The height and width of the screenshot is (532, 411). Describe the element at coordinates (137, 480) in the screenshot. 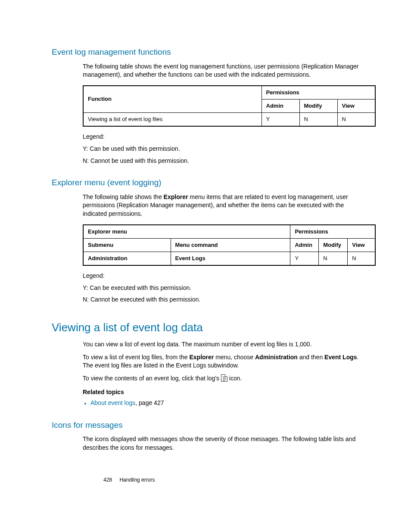

I see `chapter-name: Handling errors` at that location.